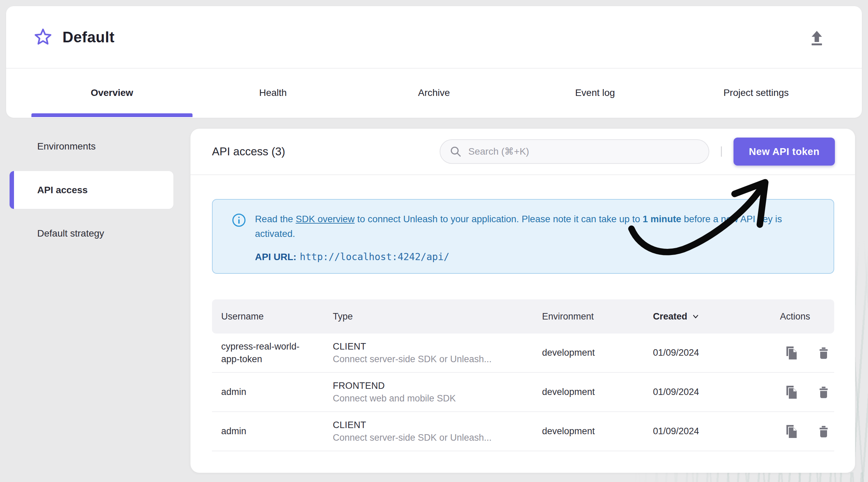 This screenshot has height=482, width=868. What do you see at coordinates (595, 93) in the screenshot?
I see `tab-label: Event log` at bounding box center [595, 93].